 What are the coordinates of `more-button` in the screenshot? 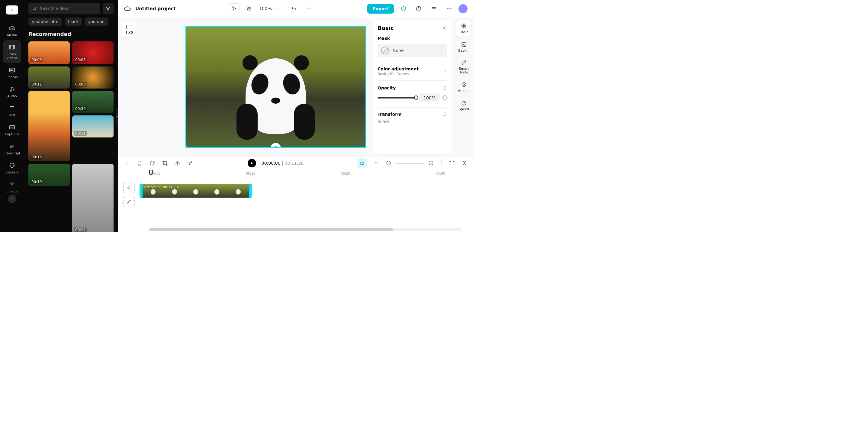 It's located at (449, 9).